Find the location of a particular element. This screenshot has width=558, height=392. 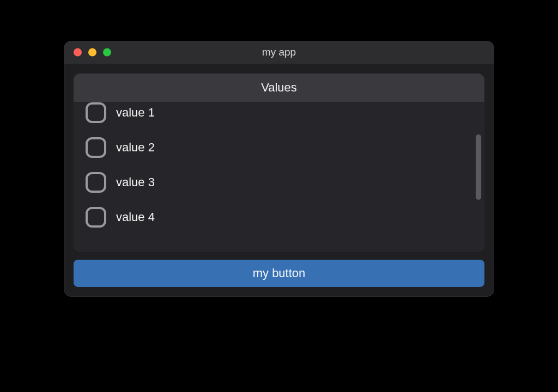

minimize-icon is located at coordinates (93, 52).